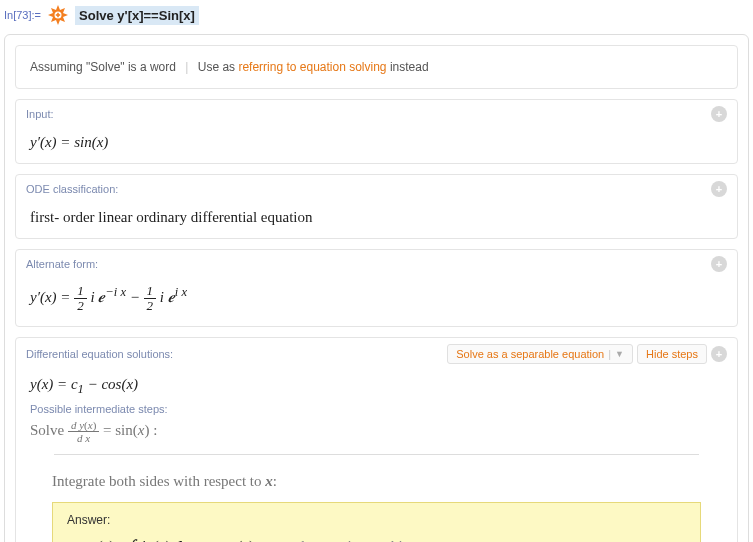 The width and height of the screenshot is (753, 542). What do you see at coordinates (376, 520) in the screenshot?
I see `answer-label: Answer:` at bounding box center [376, 520].